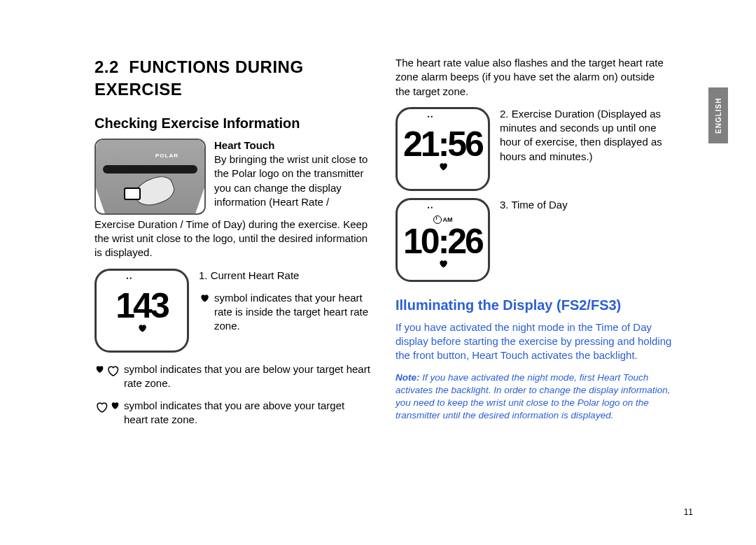 The width and height of the screenshot is (756, 545). Describe the element at coordinates (232, 311) in the screenshot. I see `current-hr-block: ▪▪ 143 1. Current Heart Rate symbol indi…` at that location.